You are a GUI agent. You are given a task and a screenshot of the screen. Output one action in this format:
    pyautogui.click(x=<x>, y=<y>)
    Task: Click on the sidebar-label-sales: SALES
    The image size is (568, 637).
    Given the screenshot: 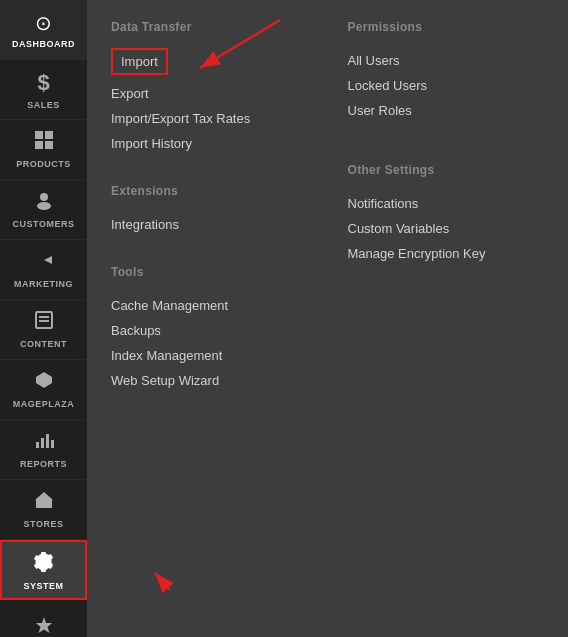 What is the action you would take?
    pyautogui.click(x=44, y=105)
    